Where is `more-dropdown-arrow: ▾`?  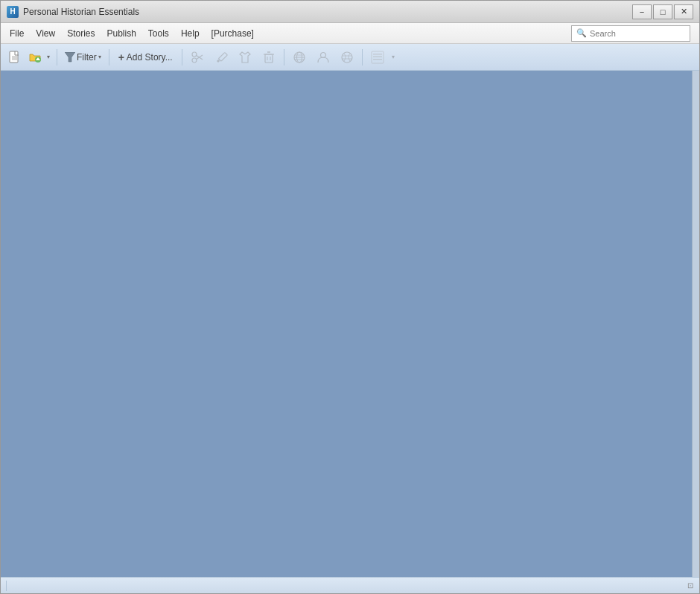
more-dropdown-arrow: ▾ is located at coordinates (393, 57).